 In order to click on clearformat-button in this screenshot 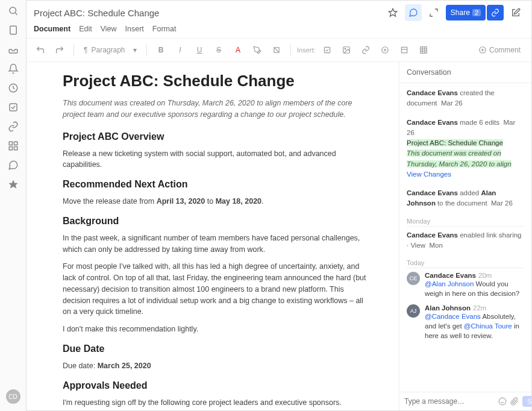, I will do `click(277, 50)`.